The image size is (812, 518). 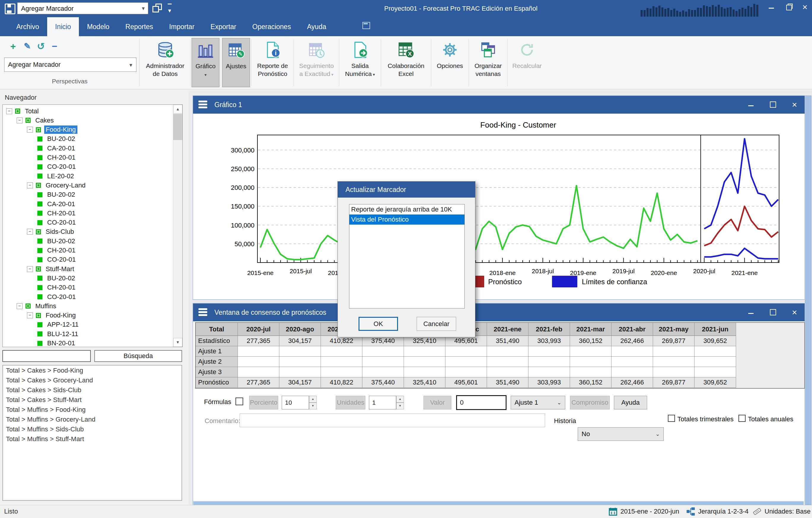 What do you see at coordinates (143, 9) in the screenshot?
I see `chevron-down-icon: ▼` at bounding box center [143, 9].